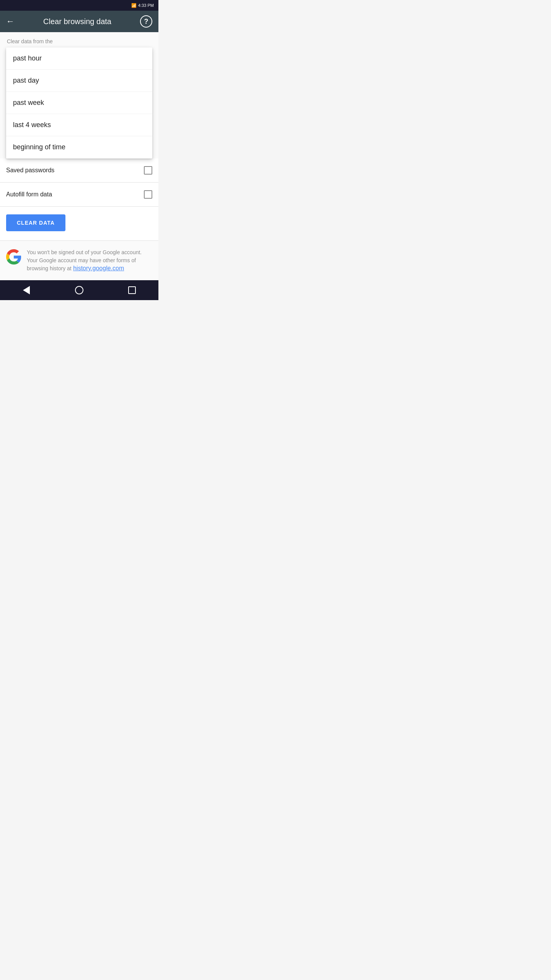 The width and height of the screenshot is (551, 980). Describe the element at coordinates (148, 170) in the screenshot. I see `saved-passwords-checkbox` at that location.